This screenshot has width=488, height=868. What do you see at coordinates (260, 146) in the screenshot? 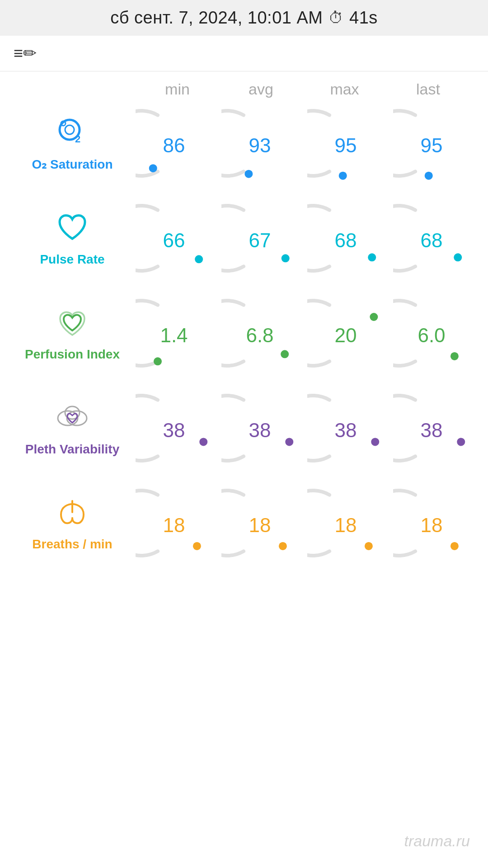
I see `o2-avg-value: 93` at bounding box center [260, 146].